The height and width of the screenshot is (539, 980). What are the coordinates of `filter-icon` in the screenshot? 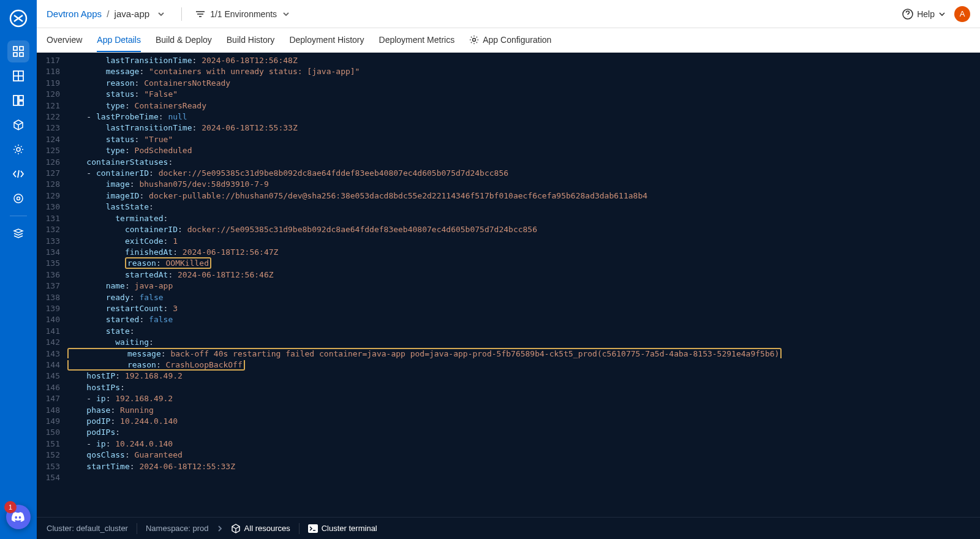 It's located at (200, 14).